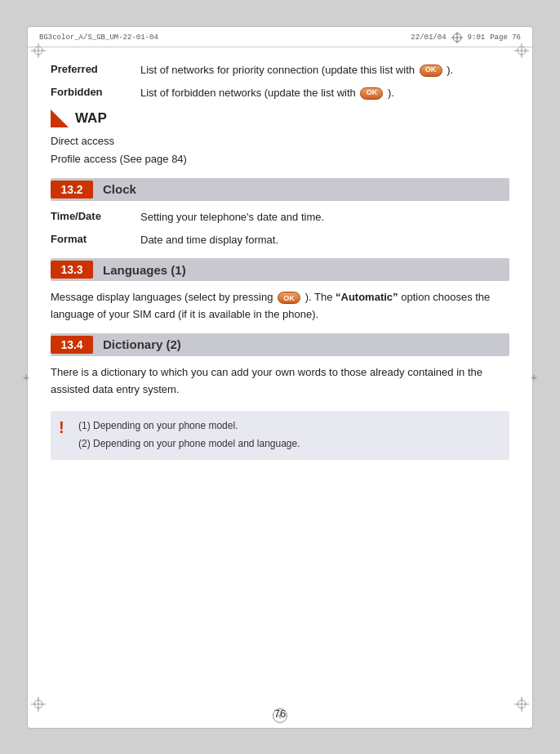 This screenshot has width=560, height=754. What do you see at coordinates (96, 91) in the screenshot?
I see `forbidden-term: Forbidden` at bounding box center [96, 91].